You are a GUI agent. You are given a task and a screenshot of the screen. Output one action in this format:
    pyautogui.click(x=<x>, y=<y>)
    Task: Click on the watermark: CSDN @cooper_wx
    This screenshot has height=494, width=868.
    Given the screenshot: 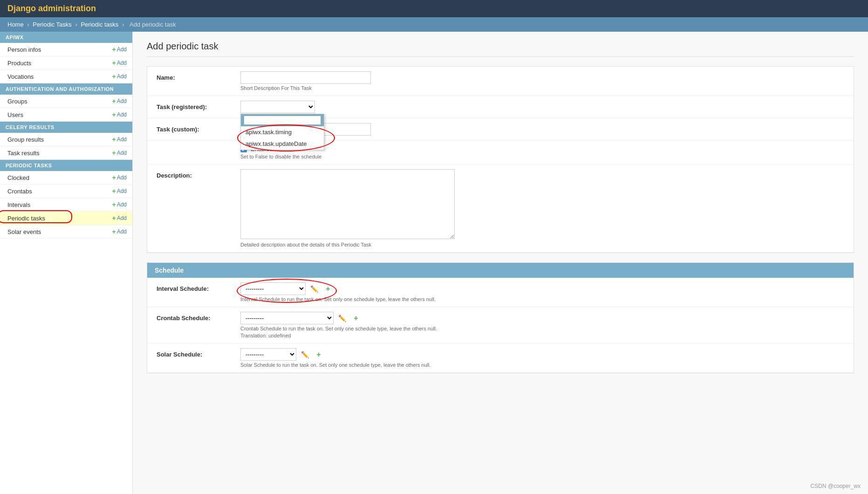 What is the action you would take?
    pyautogui.click(x=835, y=486)
    